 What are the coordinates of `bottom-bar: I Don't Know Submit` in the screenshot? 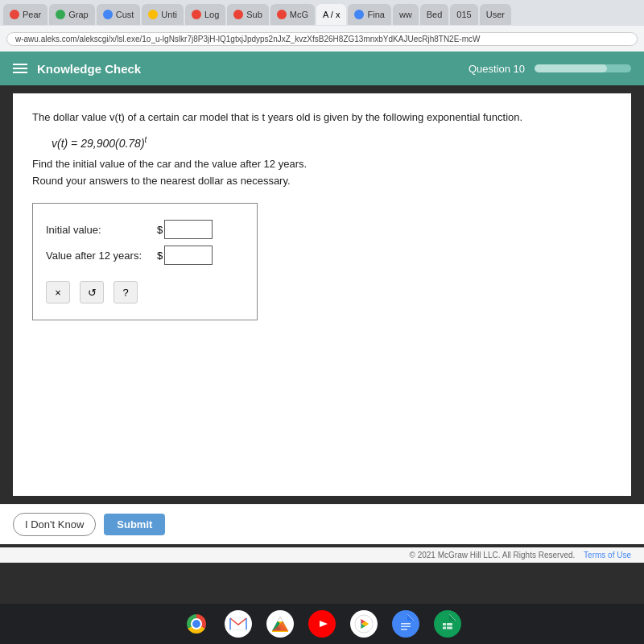 It's located at (322, 524).